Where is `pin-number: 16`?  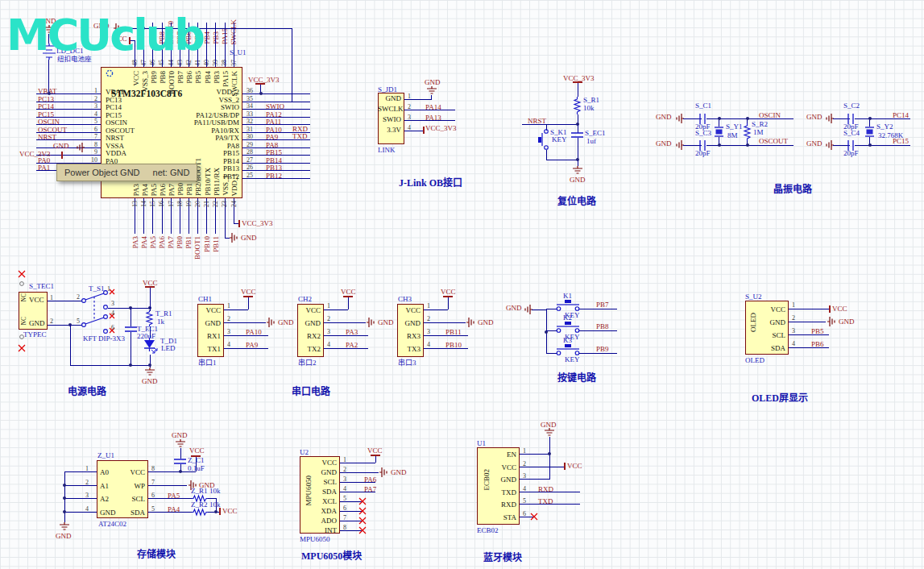 pin-number: 16 is located at coordinates (161, 204).